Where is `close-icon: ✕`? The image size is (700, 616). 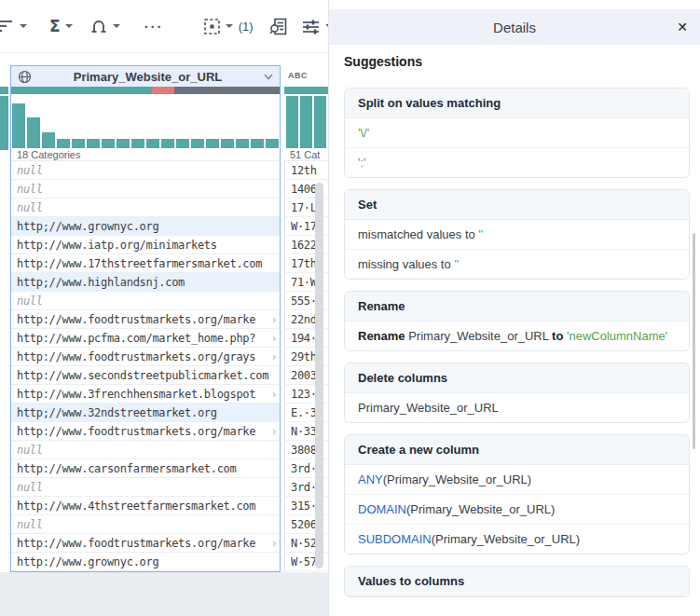
close-icon: ✕ is located at coordinates (682, 27).